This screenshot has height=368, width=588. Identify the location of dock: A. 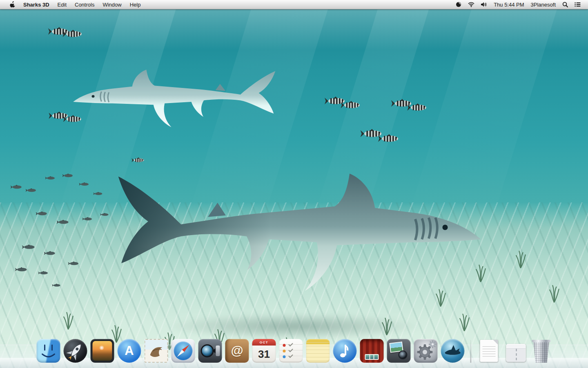
(294, 350).